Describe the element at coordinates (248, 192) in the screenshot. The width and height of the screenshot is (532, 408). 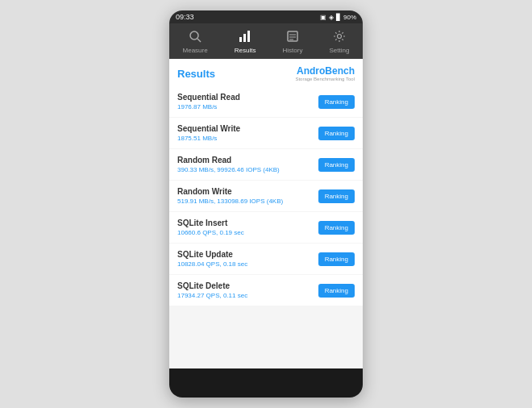
I see `result-name: Random Write` at that location.